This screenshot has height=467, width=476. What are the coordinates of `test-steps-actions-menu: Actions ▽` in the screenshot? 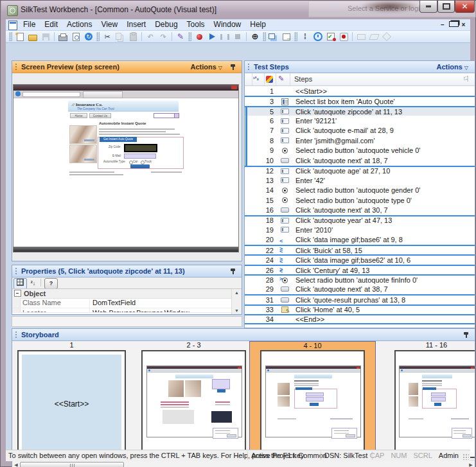 It's located at (452, 67).